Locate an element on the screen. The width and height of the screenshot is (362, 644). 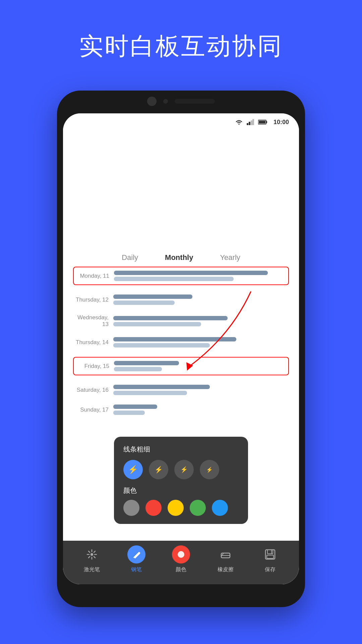
color-blue is located at coordinates (220, 508).